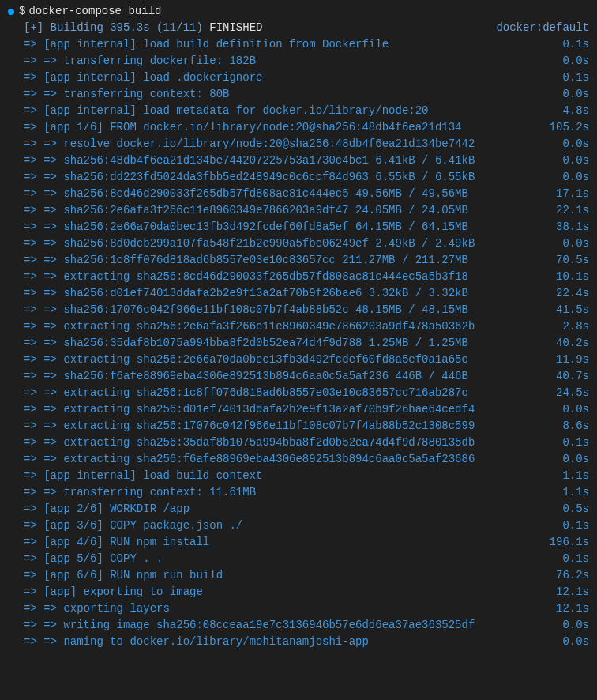  I want to click on build-step-text: => => extracting sha256:f6afe88969eba430…, so click(290, 460).